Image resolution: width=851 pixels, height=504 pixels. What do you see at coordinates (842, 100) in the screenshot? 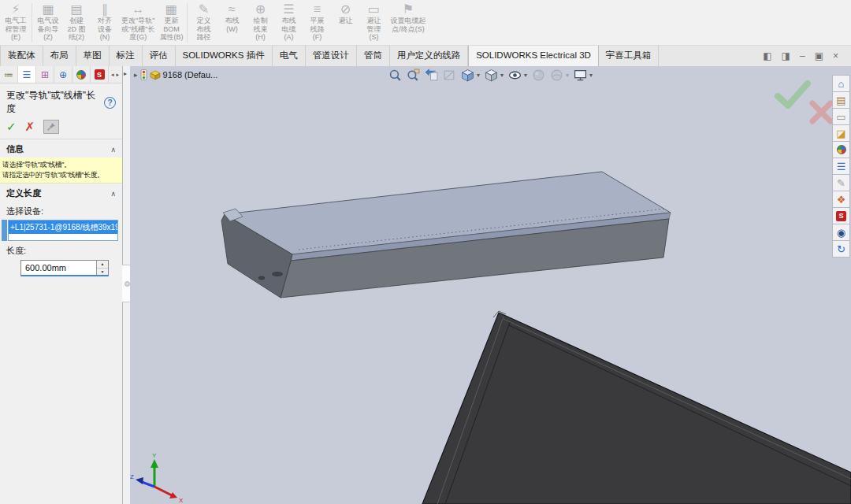
I see `task-pane-design-library-button: ▤` at bounding box center [842, 100].